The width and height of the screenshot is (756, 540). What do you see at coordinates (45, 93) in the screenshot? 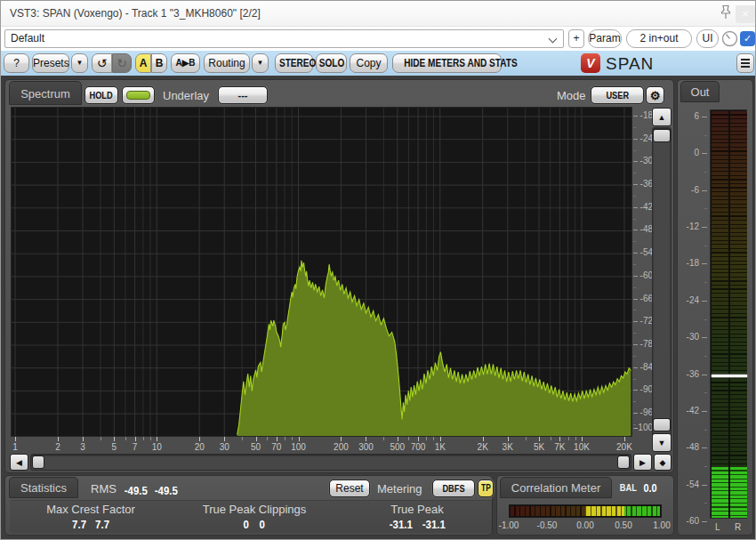
I see `tab-spectrum: Spectrum` at bounding box center [45, 93].